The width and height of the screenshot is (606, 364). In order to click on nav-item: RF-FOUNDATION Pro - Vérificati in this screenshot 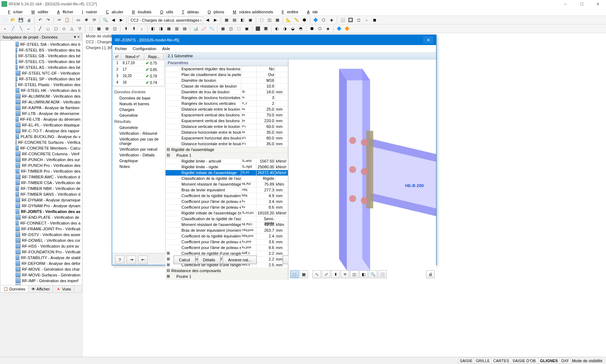, I will do `click(41, 252)`.